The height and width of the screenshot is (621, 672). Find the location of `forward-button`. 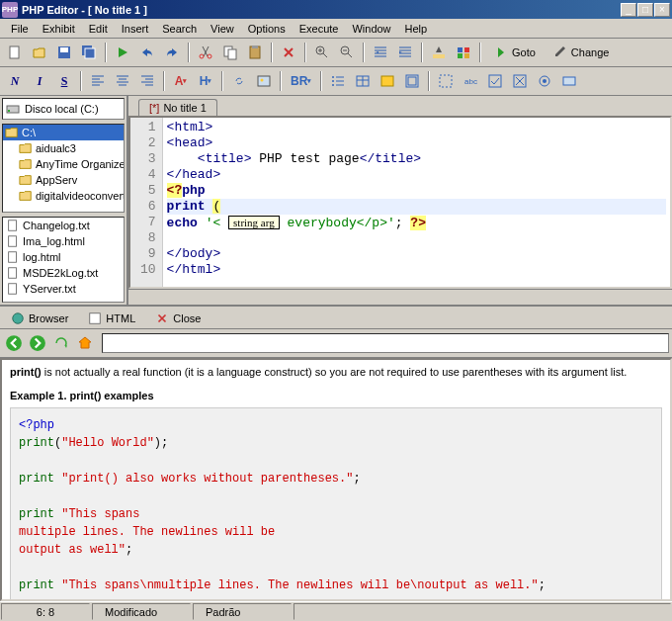

forward-button is located at coordinates (38, 343).